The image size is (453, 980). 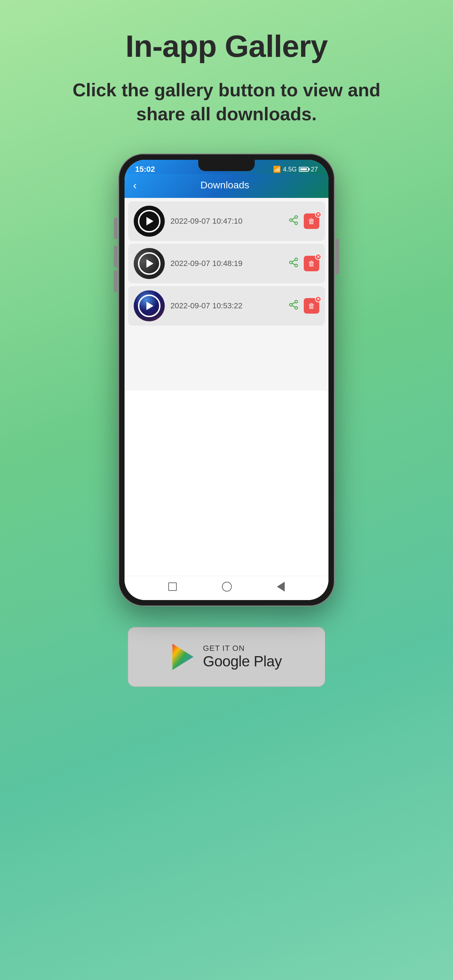 I want to click on downloads-list: 2022-09-07 10:47:10 �, so click(x=227, y=294).